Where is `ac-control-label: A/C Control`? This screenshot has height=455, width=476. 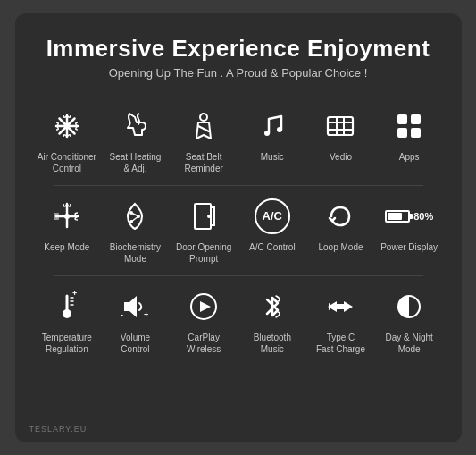
ac-control-label: A/C Control is located at coordinates (272, 247).